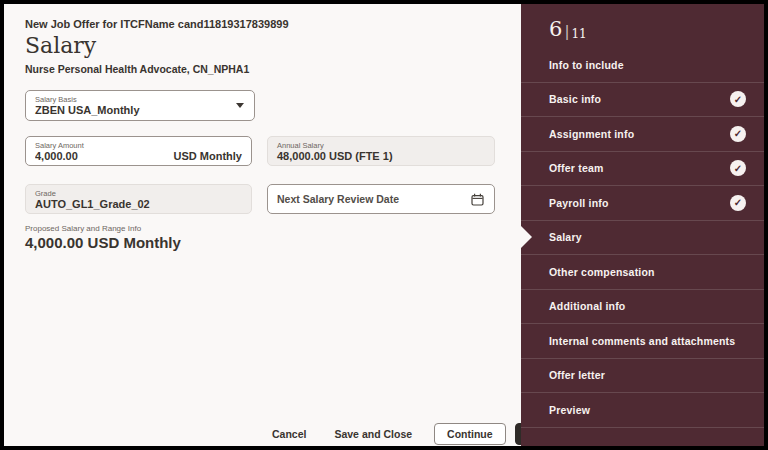 The image size is (768, 450). What do you see at coordinates (642, 342) in the screenshot?
I see `sidebar-step-internal-comments-and-attachments: Internal comments and attachments` at bounding box center [642, 342].